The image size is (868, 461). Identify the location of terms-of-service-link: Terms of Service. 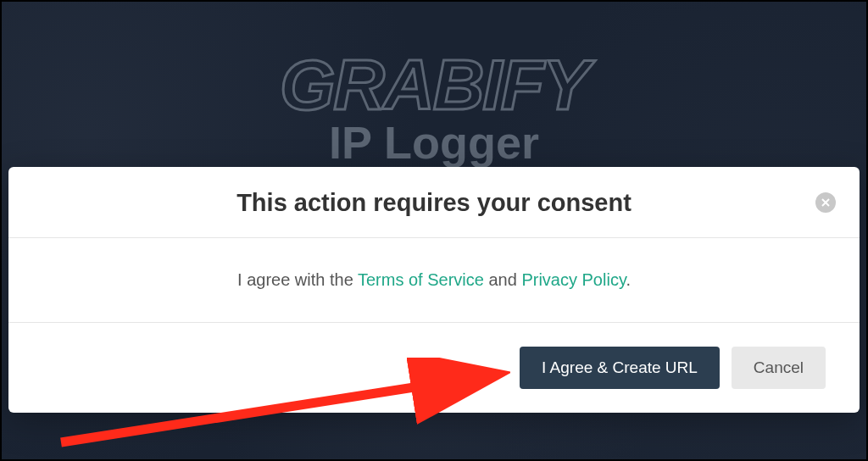
(420, 280).